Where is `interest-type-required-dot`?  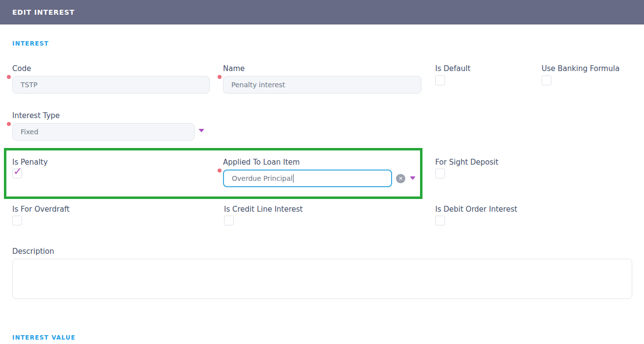
interest-type-required-dot is located at coordinates (9, 124).